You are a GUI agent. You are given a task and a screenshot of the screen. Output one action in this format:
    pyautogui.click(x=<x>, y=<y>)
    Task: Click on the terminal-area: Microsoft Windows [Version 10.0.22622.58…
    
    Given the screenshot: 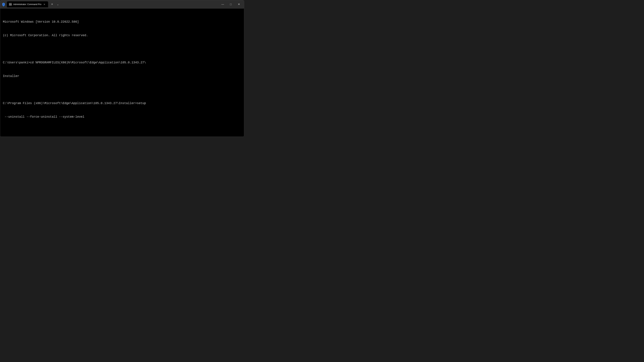 What is the action you would take?
    pyautogui.click(x=122, y=72)
    